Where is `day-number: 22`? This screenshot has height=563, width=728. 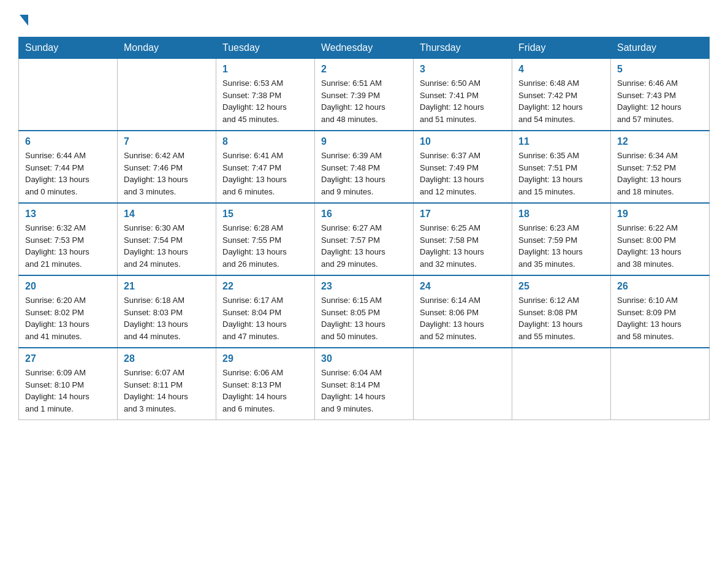 day-number: 22 is located at coordinates (265, 286).